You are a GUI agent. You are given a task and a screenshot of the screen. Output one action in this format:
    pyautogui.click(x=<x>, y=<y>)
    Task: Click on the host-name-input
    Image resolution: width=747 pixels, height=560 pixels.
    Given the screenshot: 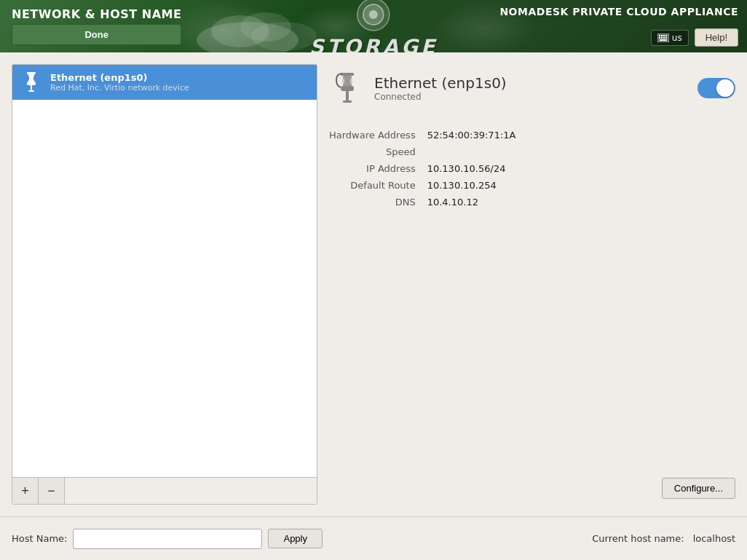 What is the action you would take?
    pyautogui.click(x=167, y=539)
    